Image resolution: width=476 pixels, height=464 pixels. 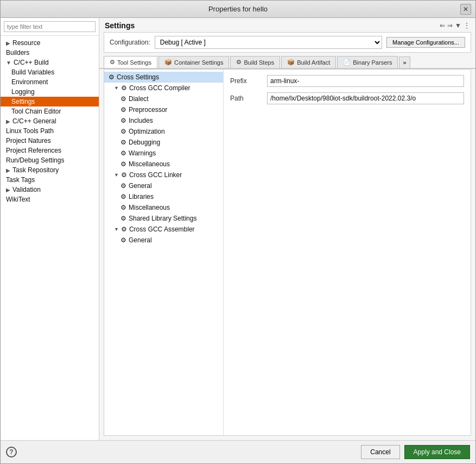 What do you see at coordinates (162, 229) in the screenshot?
I see `ct-item-label: Cross GCC Assembler` at bounding box center [162, 229].